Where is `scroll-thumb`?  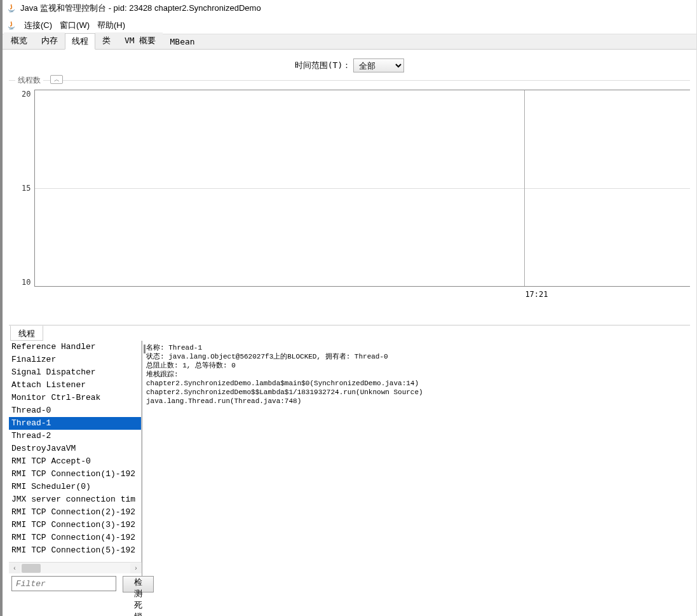 scroll-thumb is located at coordinates (31, 568).